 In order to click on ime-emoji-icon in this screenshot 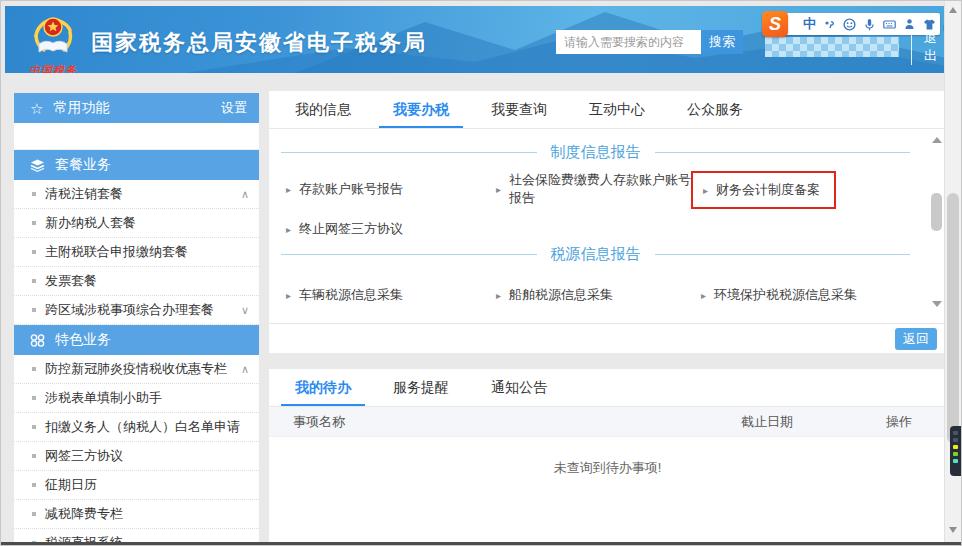, I will do `click(850, 24)`.